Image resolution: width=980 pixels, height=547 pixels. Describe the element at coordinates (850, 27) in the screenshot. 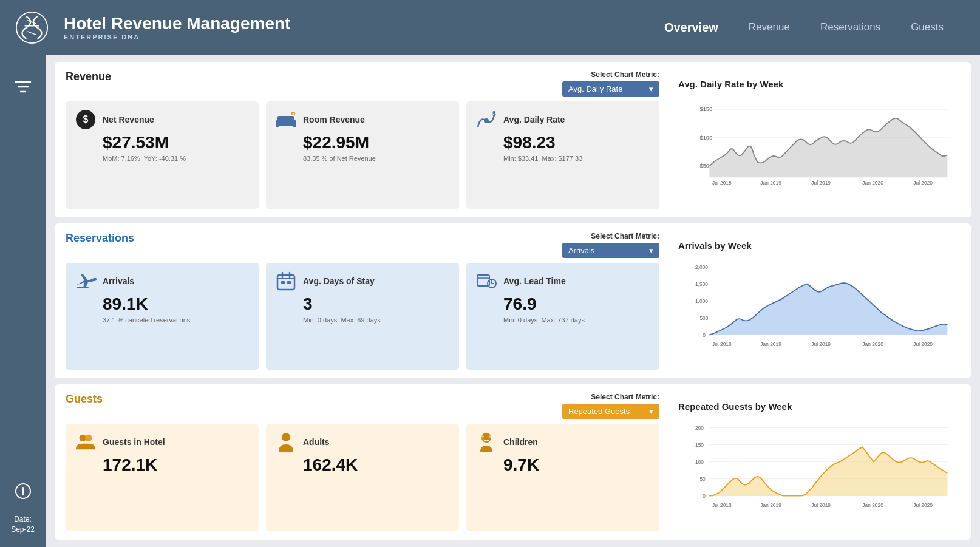

I see `nav-reservations: Reservations` at that location.